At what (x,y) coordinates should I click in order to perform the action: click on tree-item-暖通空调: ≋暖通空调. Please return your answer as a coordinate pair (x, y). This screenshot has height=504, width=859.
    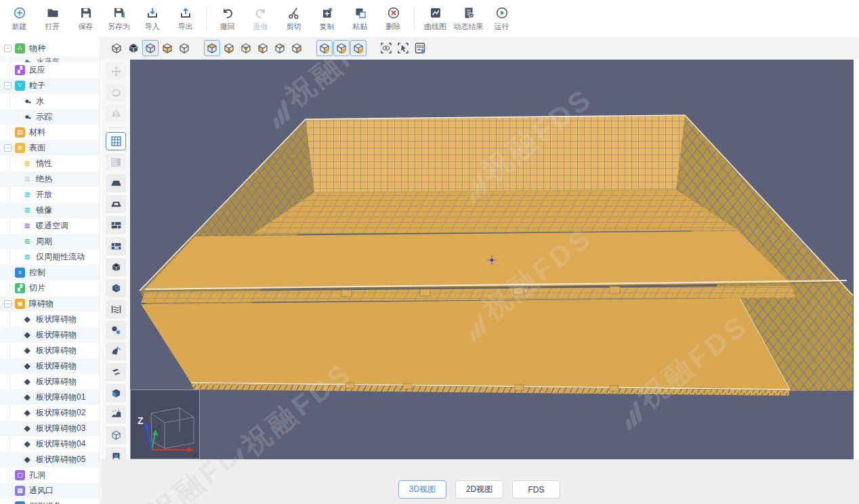
    Looking at the image, I should click on (50, 226).